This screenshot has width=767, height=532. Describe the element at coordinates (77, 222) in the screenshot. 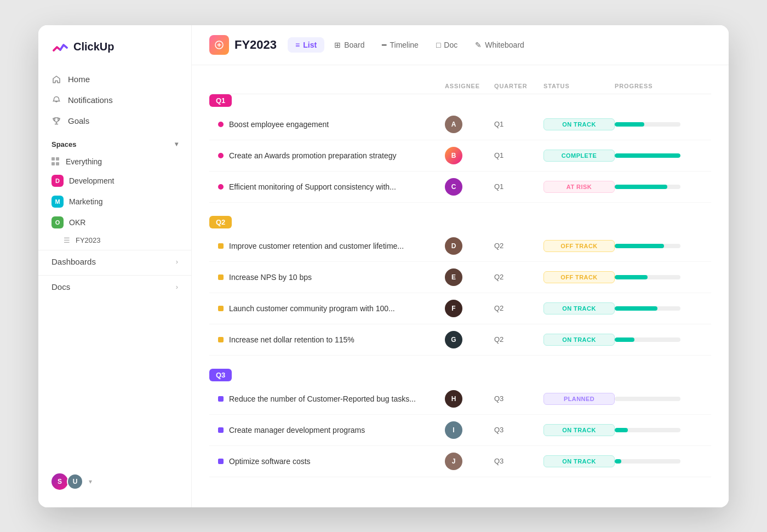

I see `sidebar-item-okr-label: OKR` at that location.